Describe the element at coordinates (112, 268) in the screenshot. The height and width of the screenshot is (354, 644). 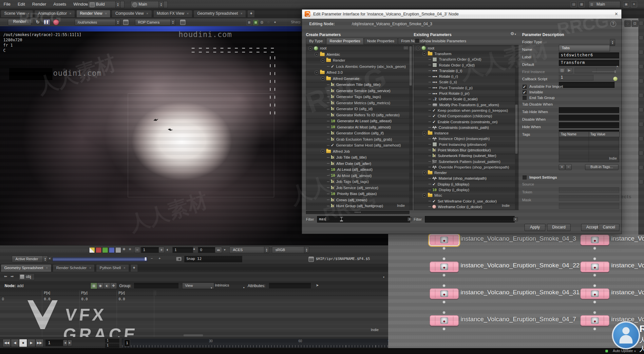
I see `bottom-tab-python-shell: Python Shell×` at that location.